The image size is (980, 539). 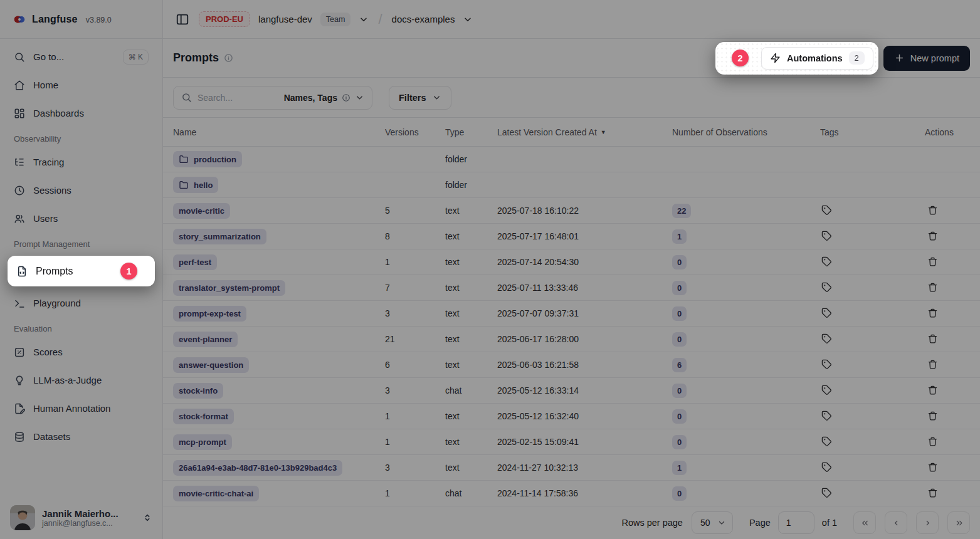 I want to click on table-row: mcp-prompt1text2025-02-15 15:09:410, so click(x=572, y=442).